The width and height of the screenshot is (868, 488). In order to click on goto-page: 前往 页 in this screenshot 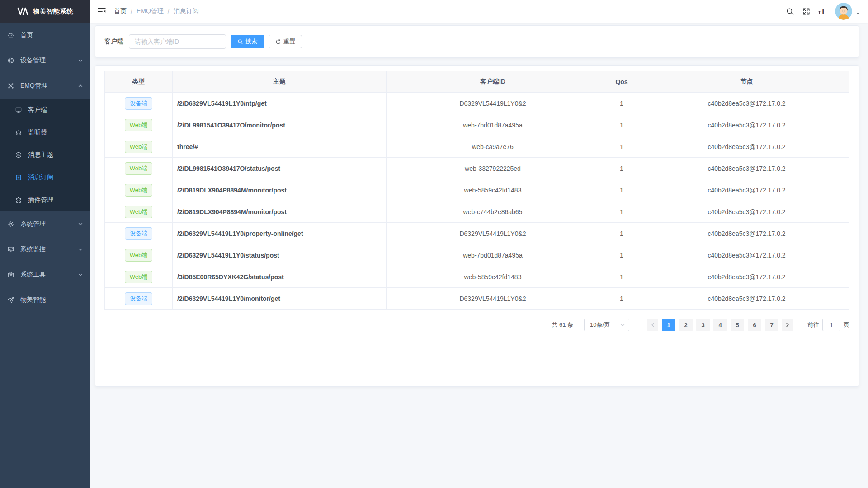, I will do `click(828, 325)`.